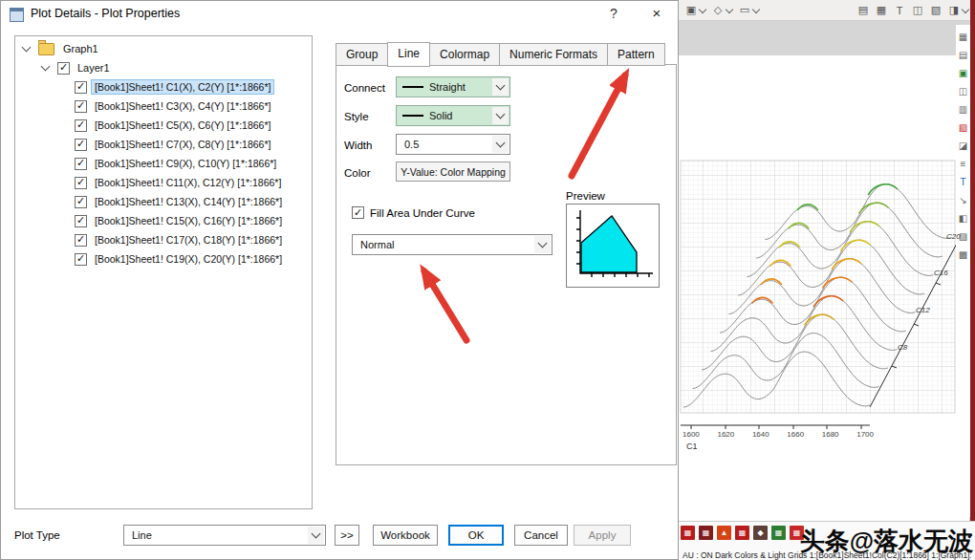  I want to click on arrow-tool-icon: ↘, so click(963, 201).